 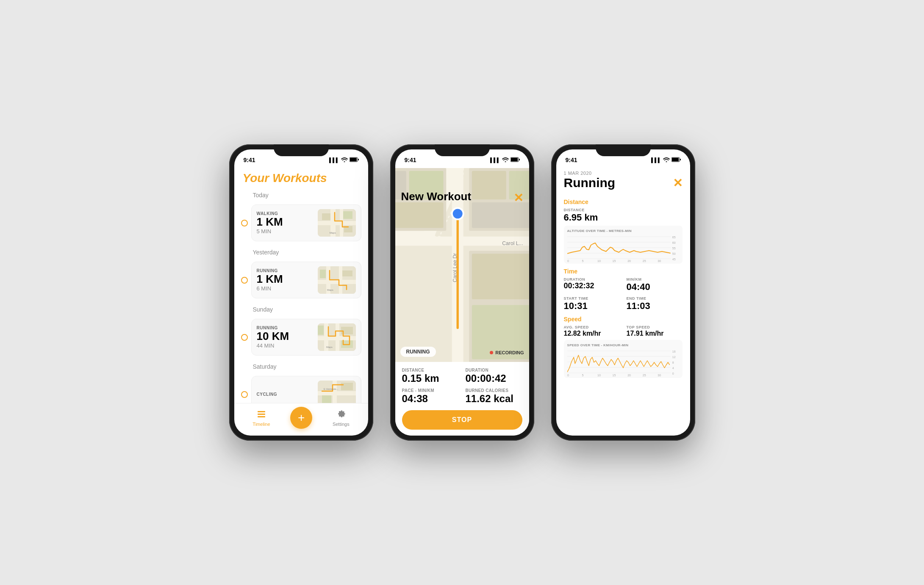 I want to click on svg-text: 50, so click(x=674, y=254).